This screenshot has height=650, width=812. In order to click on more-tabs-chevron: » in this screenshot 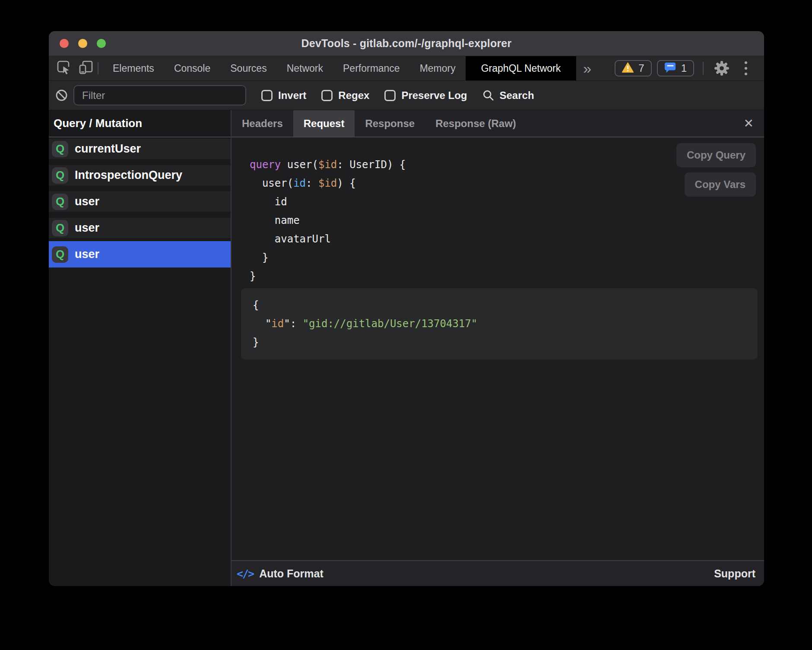, I will do `click(587, 68)`.